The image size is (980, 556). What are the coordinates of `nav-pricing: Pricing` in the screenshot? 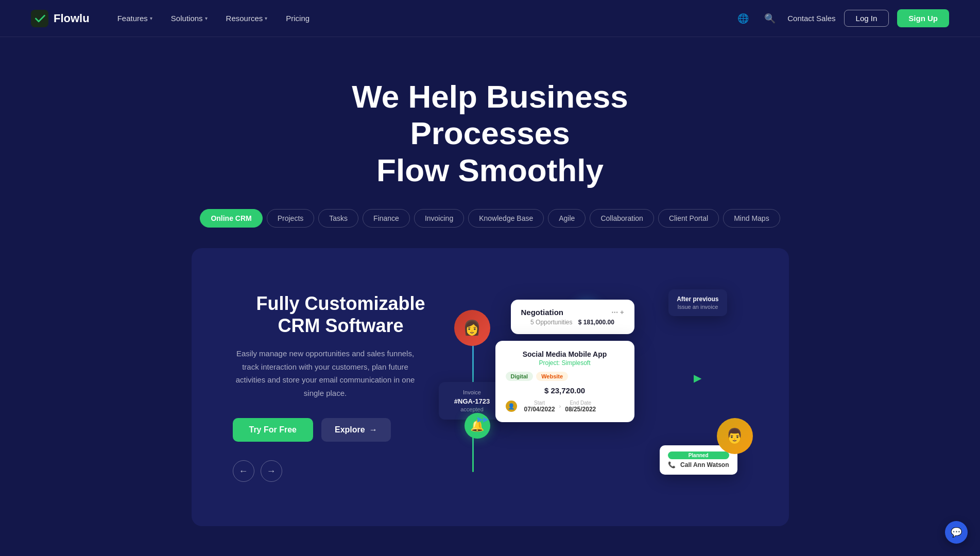 It's located at (298, 19).